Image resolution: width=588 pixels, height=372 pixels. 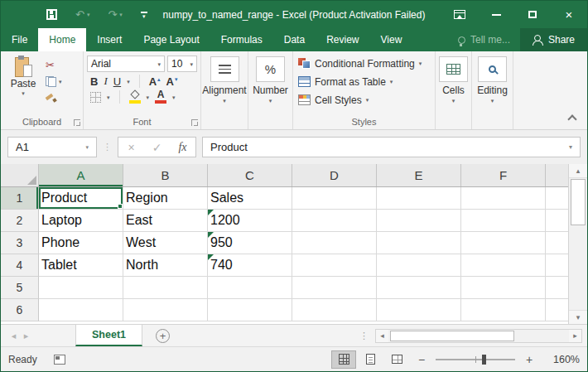 What do you see at coordinates (171, 40) in the screenshot?
I see `tab-page-layout: Page Layout` at bounding box center [171, 40].